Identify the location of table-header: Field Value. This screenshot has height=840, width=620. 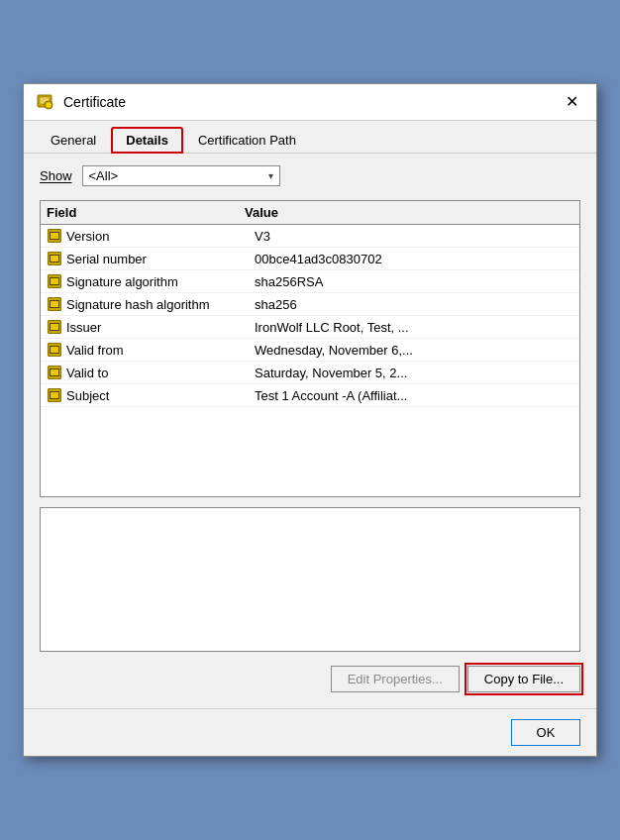
(310, 213).